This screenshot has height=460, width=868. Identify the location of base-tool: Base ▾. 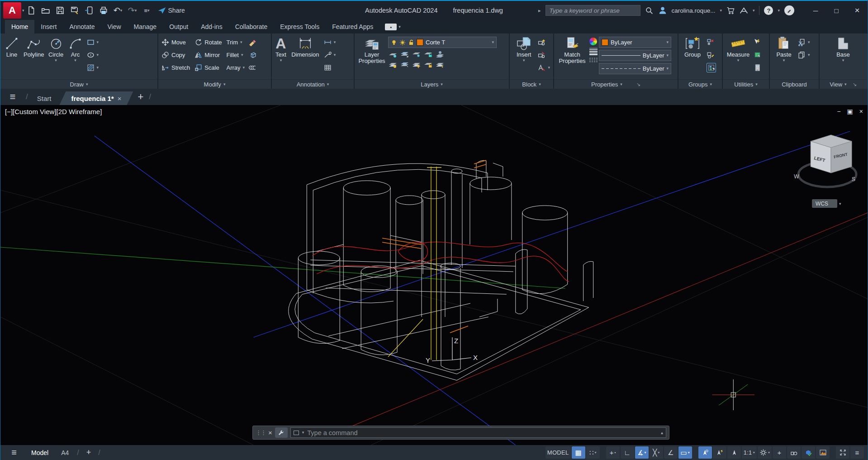
(843, 49).